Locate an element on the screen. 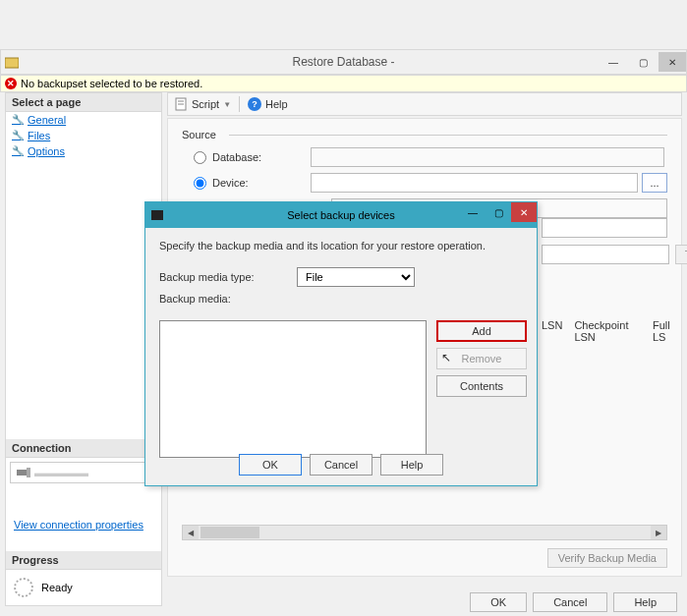  script-button: Script is located at coordinates (205, 104).